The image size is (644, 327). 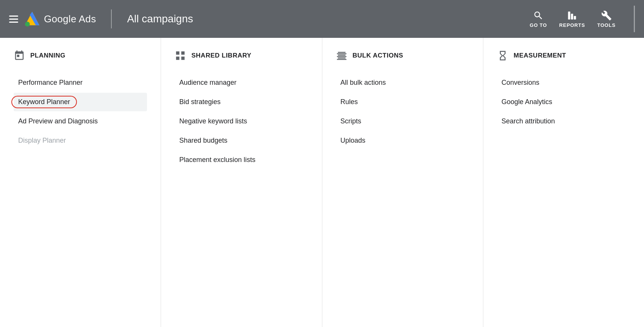 What do you see at coordinates (503, 56) in the screenshot?
I see `hourglass-icon` at bounding box center [503, 56].